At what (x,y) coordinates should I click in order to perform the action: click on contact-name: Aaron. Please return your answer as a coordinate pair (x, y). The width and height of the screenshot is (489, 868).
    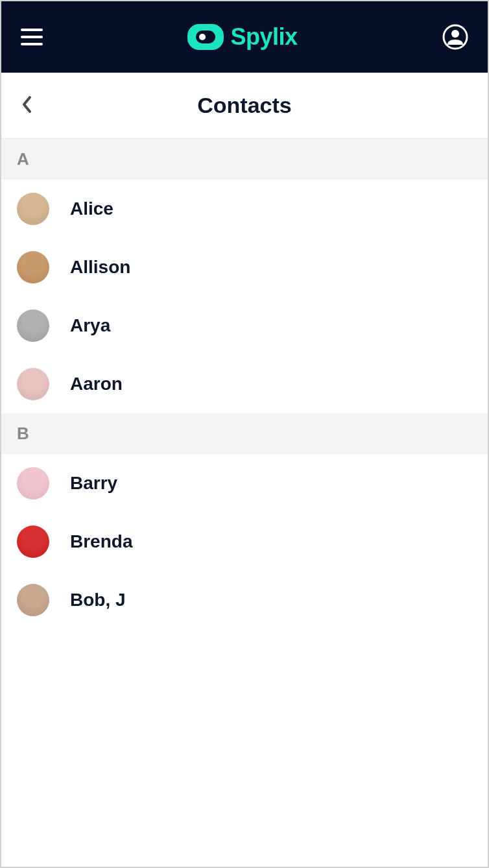
    Looking at the image, I should click on (96, 384).